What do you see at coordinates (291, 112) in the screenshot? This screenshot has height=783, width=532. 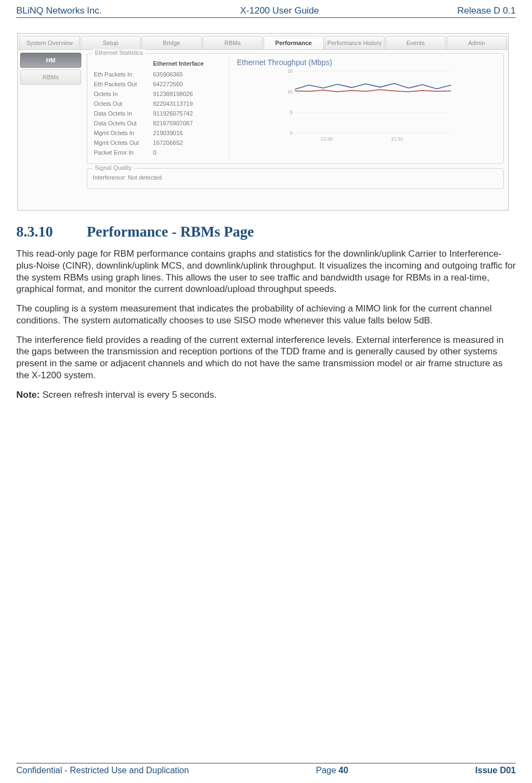 I see `svg-text: 5` at bounding box center [291, 112].